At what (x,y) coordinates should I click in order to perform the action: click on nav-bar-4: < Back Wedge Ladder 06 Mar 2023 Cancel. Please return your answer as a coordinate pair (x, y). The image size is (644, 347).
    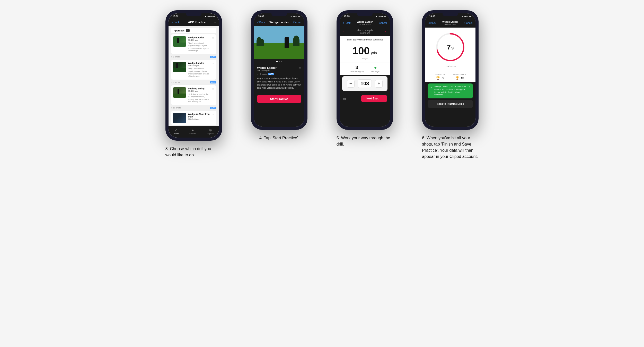
    Looking at the image, I should click on (450, 23).